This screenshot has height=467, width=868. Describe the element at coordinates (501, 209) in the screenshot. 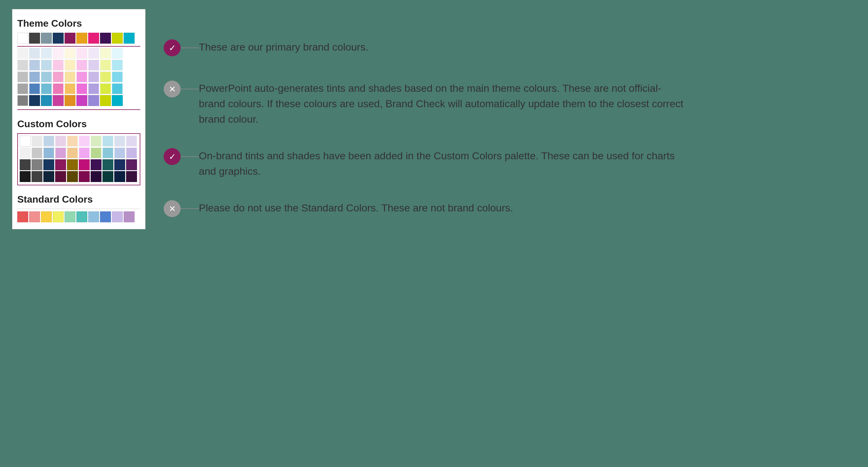

I see `annotation-standard-colors: ✕ Please do not use the Standard Colors.…` at that location.